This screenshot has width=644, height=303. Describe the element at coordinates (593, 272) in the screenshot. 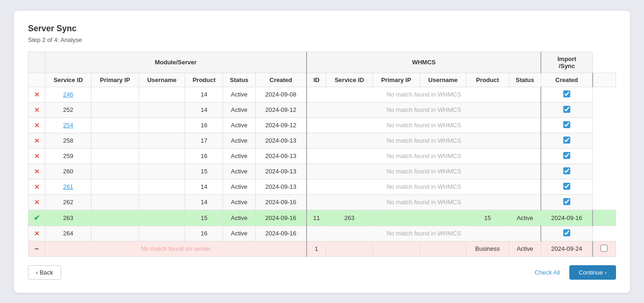

I see `continue-button: Continue ›` at that location.